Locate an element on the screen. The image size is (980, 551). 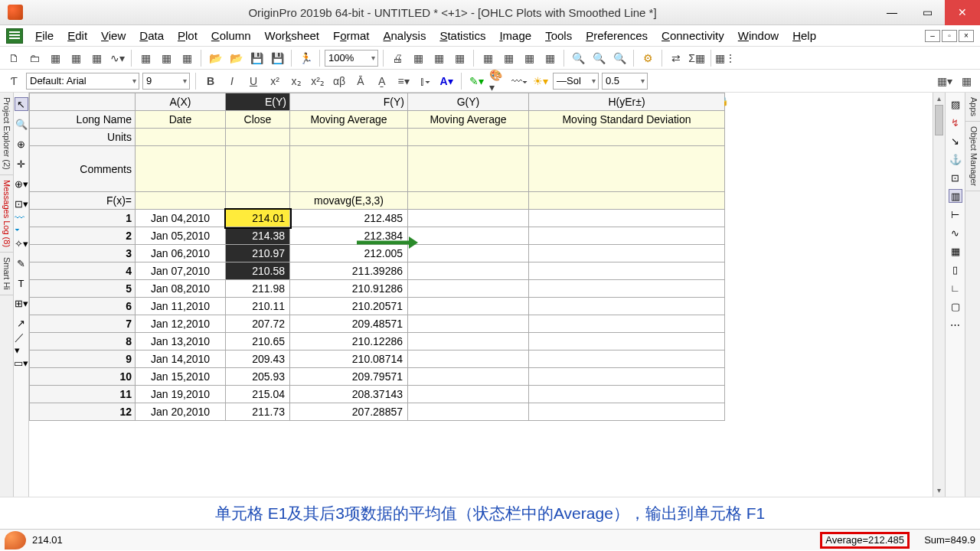
column-header-E: E(Y) is located at coordinates (258, 103).